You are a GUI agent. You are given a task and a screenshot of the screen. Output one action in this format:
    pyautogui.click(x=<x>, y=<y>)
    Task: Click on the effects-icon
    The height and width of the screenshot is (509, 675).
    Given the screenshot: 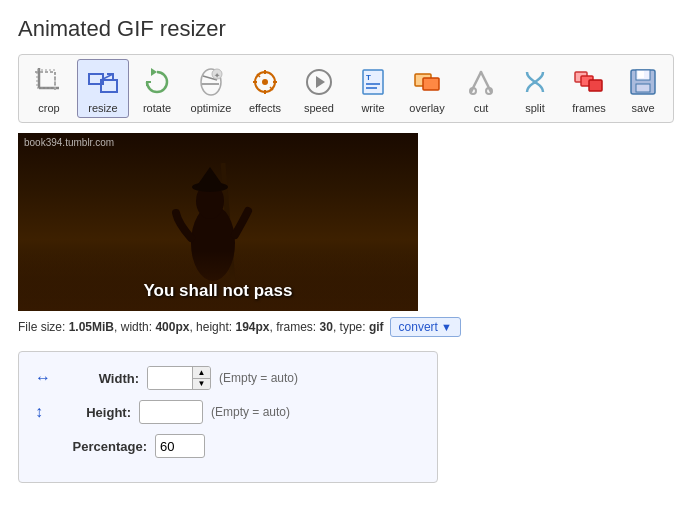 What is the action you would take?
    pyautogui.click(x=265, y=82)
    